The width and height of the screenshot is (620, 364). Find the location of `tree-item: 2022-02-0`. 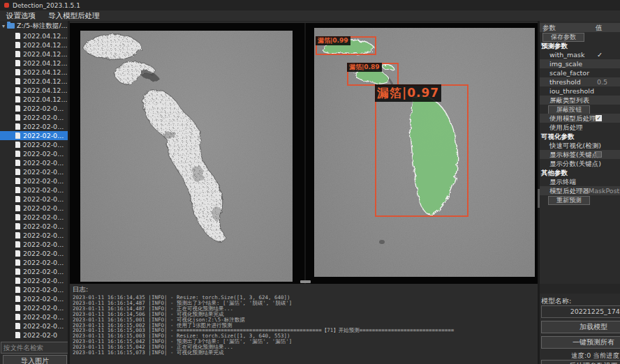

tree-item: 2022-02-0 is located at coordinates (34, 335).